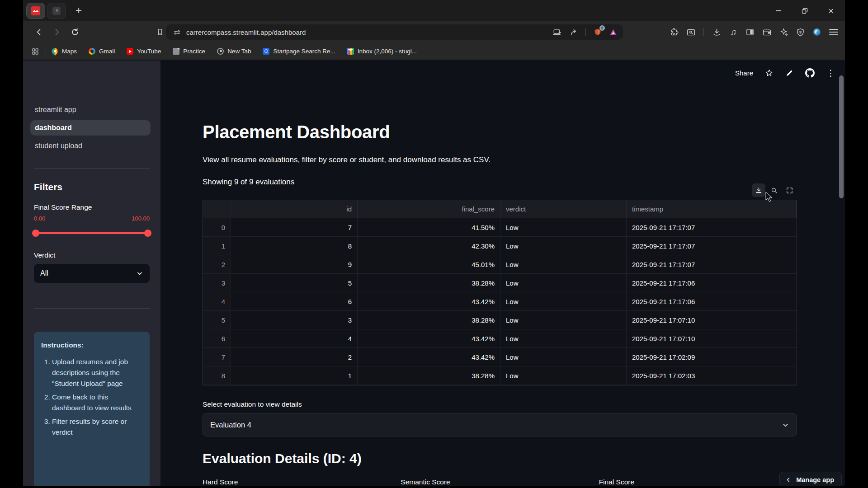 This screenshot has height=488, width=868. I want to click on apps-grid-icon, so click(35, 52).